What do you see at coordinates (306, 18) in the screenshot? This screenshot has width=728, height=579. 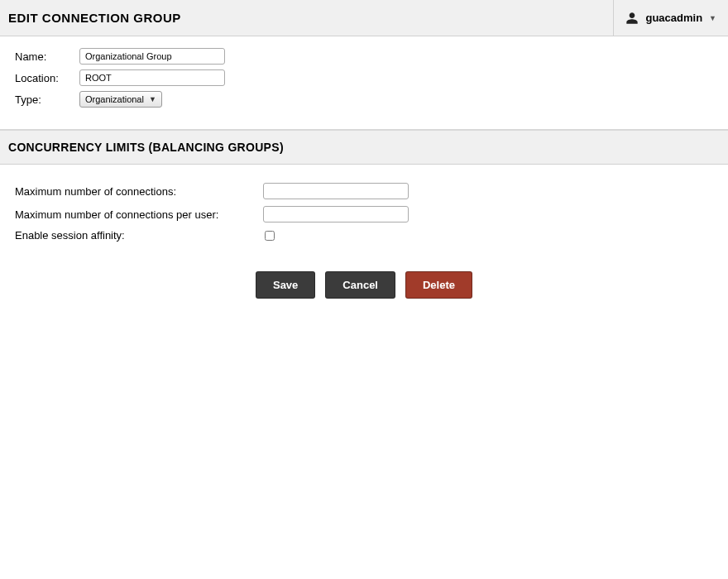 I see `page-title: EDIT CONNECTION GROUP` at bounding box center [306, 18].